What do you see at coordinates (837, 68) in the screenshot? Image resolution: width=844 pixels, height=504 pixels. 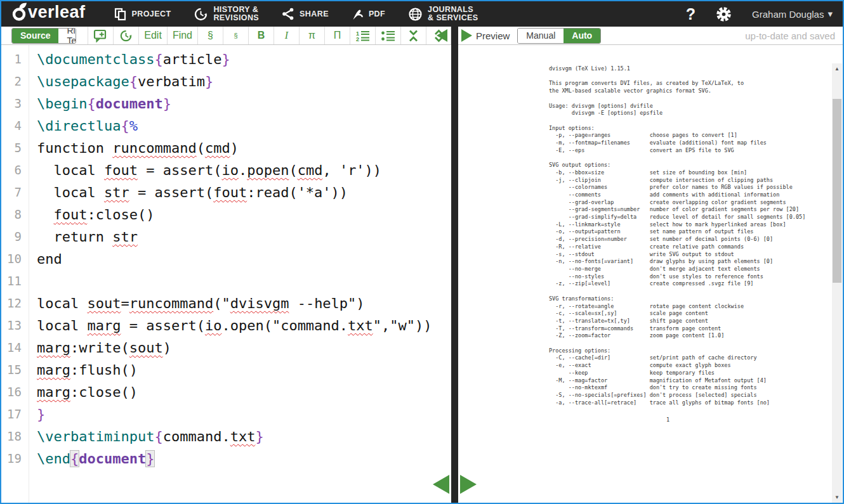 I see `scroll-up-icon: ▲` at bounding box center [837, 68].